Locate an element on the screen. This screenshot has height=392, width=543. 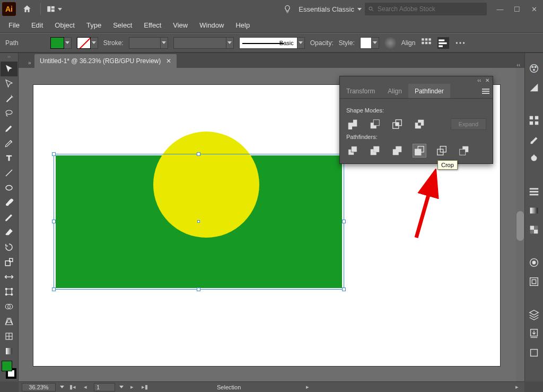
artboard-number: 1 is located at coordinates (104, 387).